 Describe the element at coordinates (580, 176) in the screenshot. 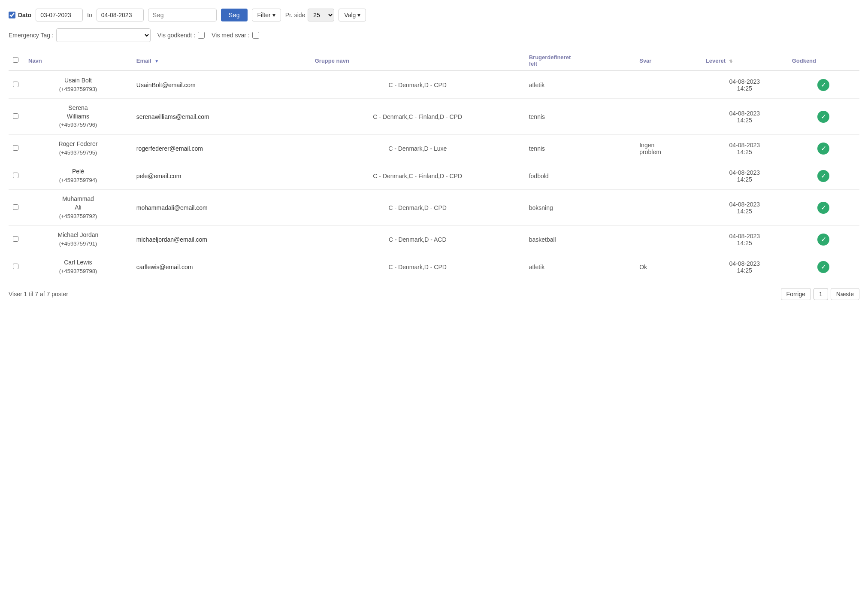

I see `cell-brugerdefineret-felt: fodbold` at that location.